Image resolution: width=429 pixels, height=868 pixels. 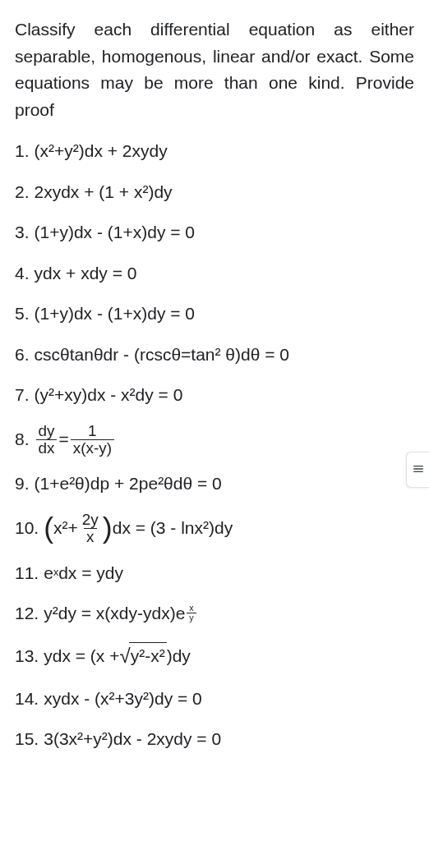 What do you see at coordinates (214, 355) in the screenshot?
I see `list-item: 6. cscθtanθdr - (rcscθ=tan² θ)dθ = 0` at bounding box center [214, 355].